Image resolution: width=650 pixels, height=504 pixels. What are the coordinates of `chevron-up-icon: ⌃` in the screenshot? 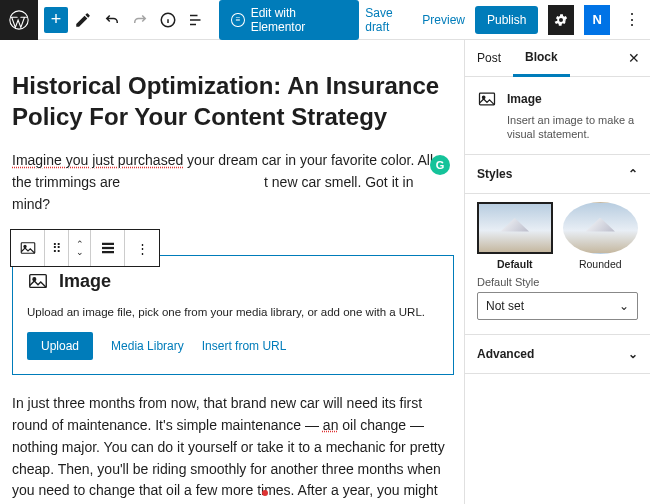 It's located at (633, 174).